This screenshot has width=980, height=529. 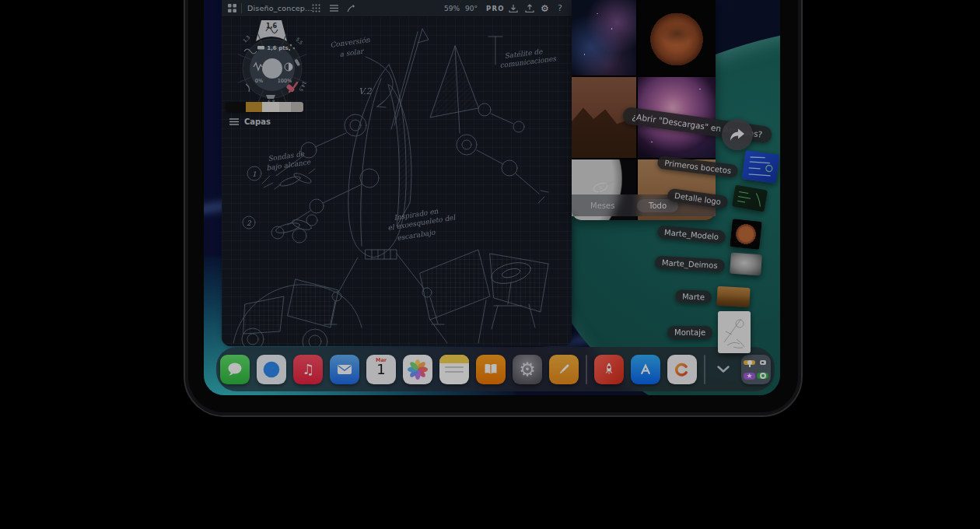 I want to click on thumb-mars-surface, so click(x=733, y=297).